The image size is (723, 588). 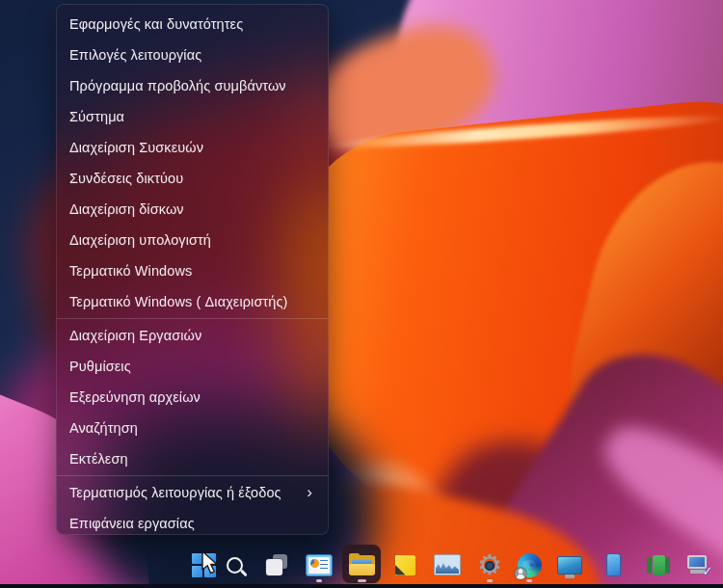 What do you see at coordinates (362, 565) in the screenshot?
I see `folder-icon` at bounding box center [362, 565].